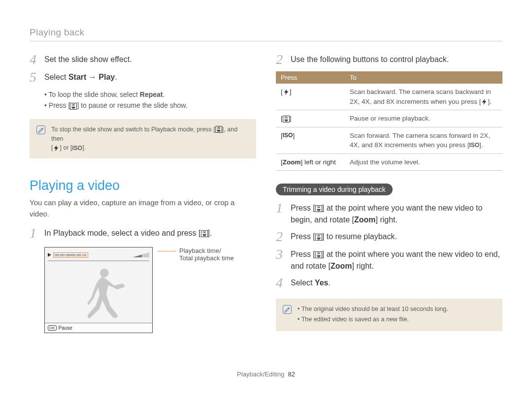 The height and width of the screenshot is (401, 532). What do you see at coordinates (261, 374) in the screenshot?
I see `footer-section: Playback/Editing` at bounding box center [261, 374].